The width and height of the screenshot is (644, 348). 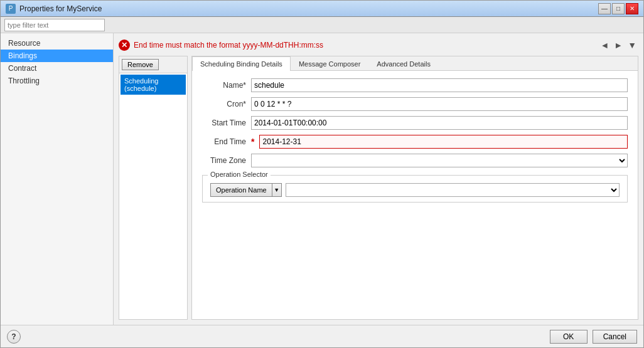 I want to click on cancel-button: Cancel, so click(x=615, y=337).